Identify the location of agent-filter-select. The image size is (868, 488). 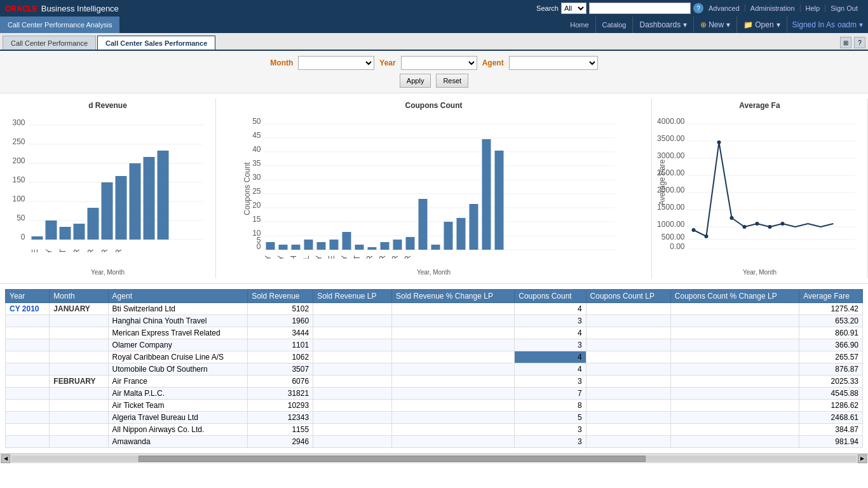
(553, 63).